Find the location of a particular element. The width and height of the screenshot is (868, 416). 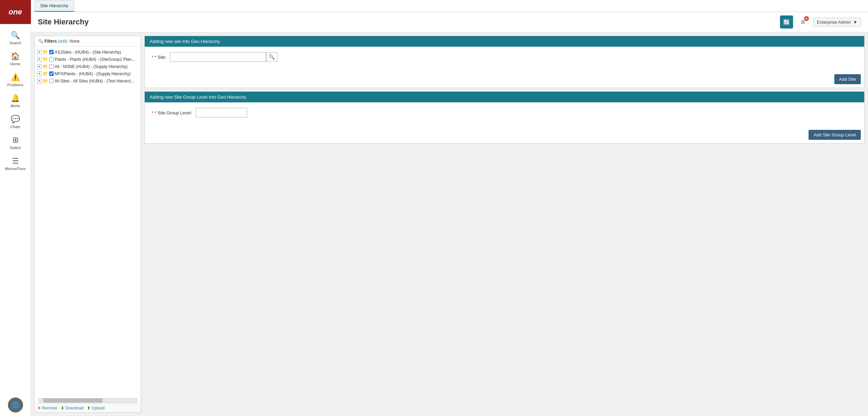

tree-label-5: All Sites - All Sites (HUB4) - (Test Hie… is located at coordinates (94, 81).